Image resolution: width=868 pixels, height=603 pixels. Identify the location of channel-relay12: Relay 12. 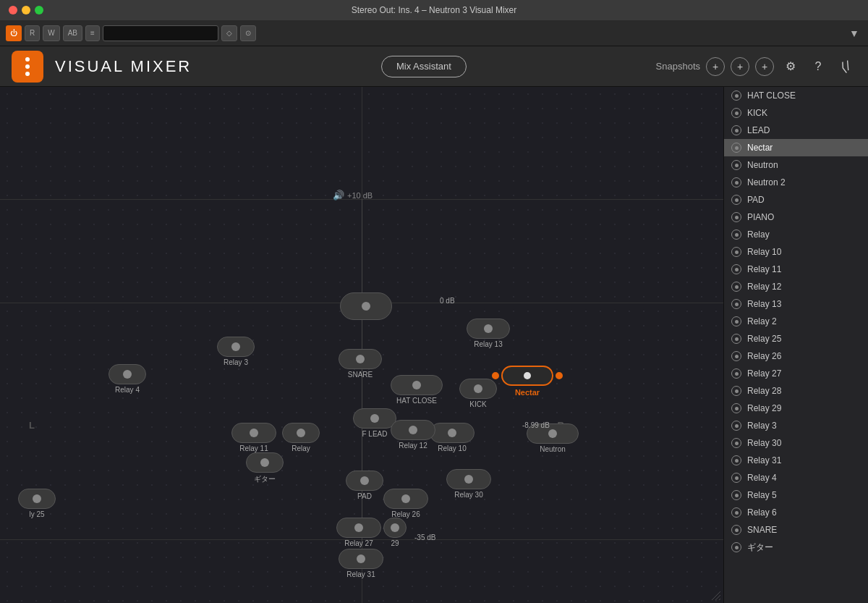
(413, 434).